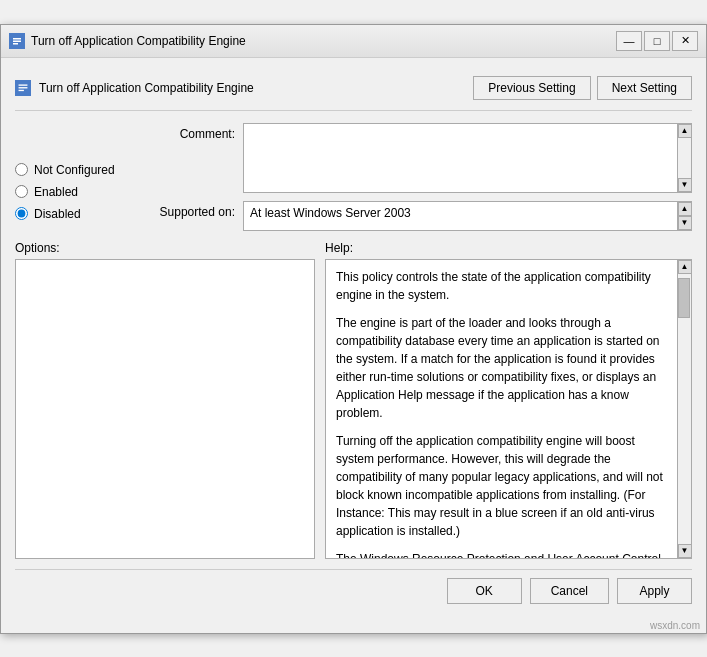 The height and width of the screenshot is (657, 707). Describe the element at coordinates (75, 192) in the screenshot. I see `radio-enabled: Enabled` at that location.